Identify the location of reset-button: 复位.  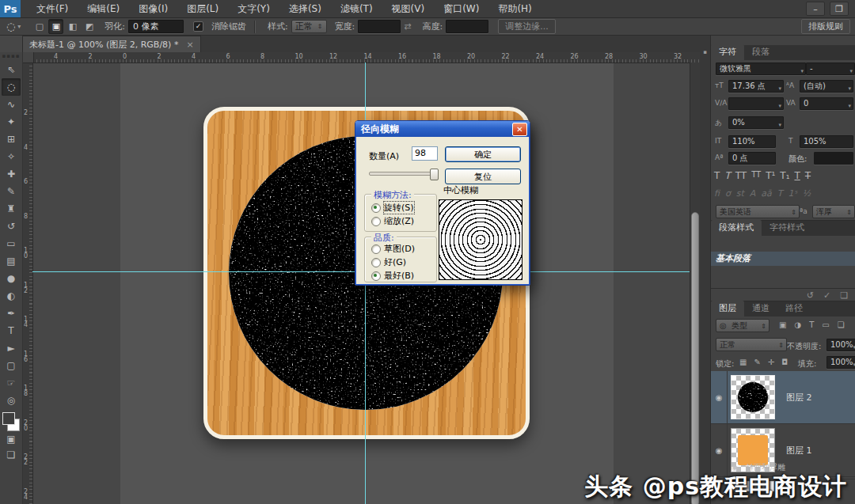
(483, 176).